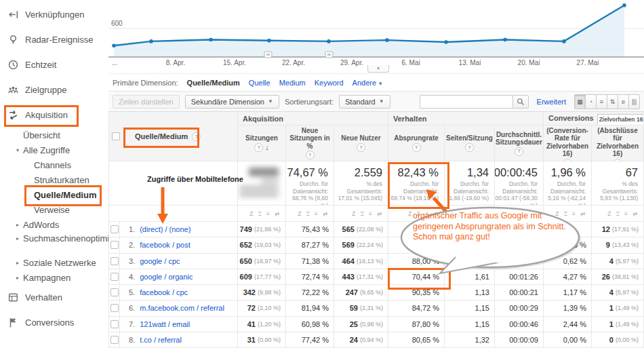 This screenshot has height=348, width=644. Describe the element at coordinates (624, 102) in the screenshot. I see `term-cloud-view-icon: e` at that location.